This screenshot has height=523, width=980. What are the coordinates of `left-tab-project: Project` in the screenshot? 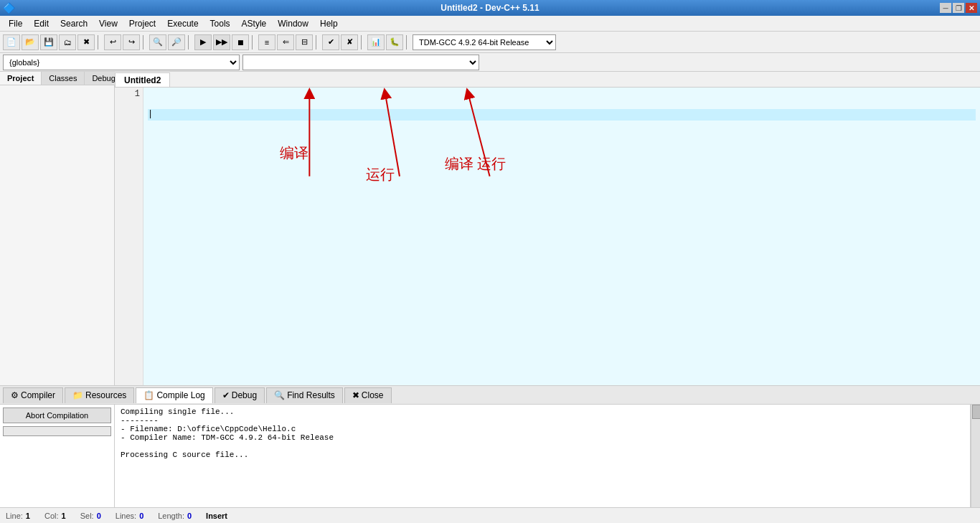 It's located at (21, 78).